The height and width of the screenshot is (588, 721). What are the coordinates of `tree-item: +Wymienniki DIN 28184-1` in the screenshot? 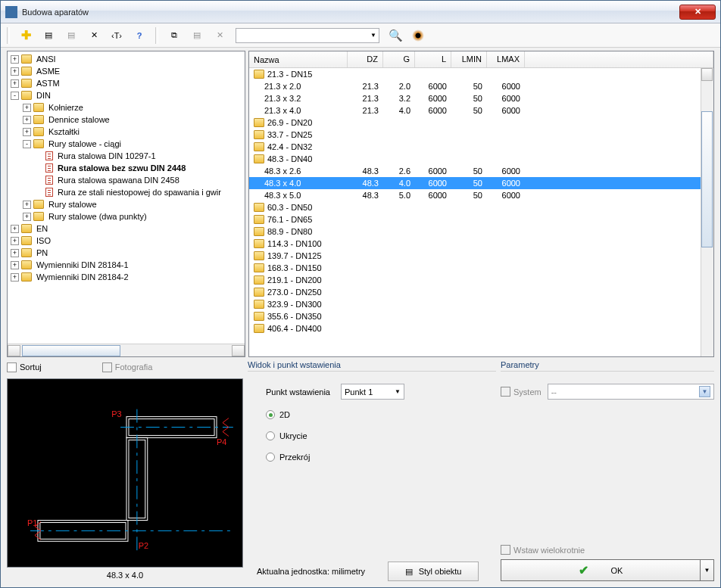 It's located at (126, 265).